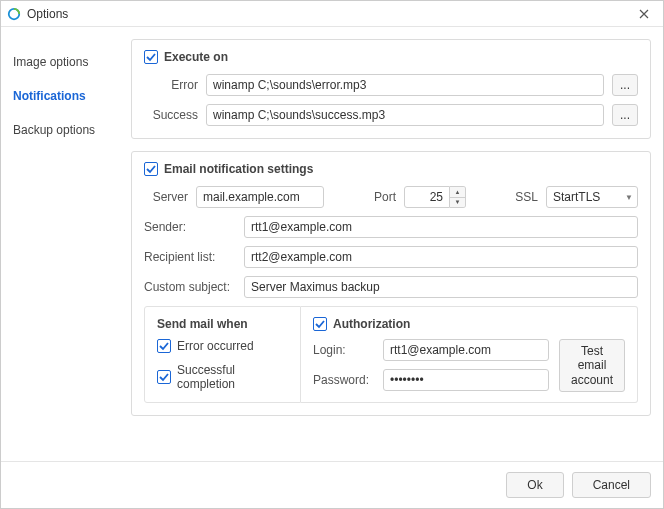 Image resolution: width=664 pixels, height=509 pixels. I want to click on app-icon, so click(14, 14).